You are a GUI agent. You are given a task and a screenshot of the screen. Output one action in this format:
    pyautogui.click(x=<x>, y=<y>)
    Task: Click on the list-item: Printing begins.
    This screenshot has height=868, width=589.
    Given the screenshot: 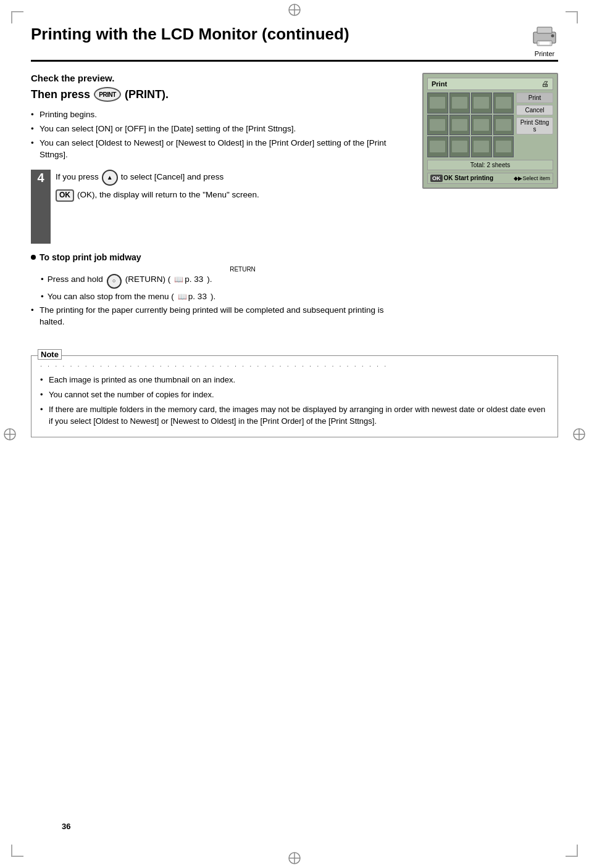 What is the action you would take?
    pyautogui.click(x=220, y=115)
    